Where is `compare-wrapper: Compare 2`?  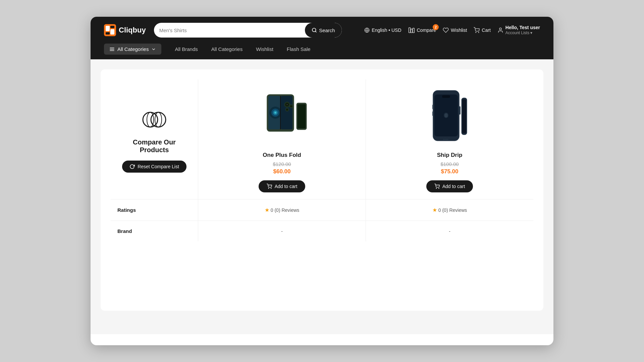
compare-wrapper: Compare 2 is located at coordinates (422, 30).